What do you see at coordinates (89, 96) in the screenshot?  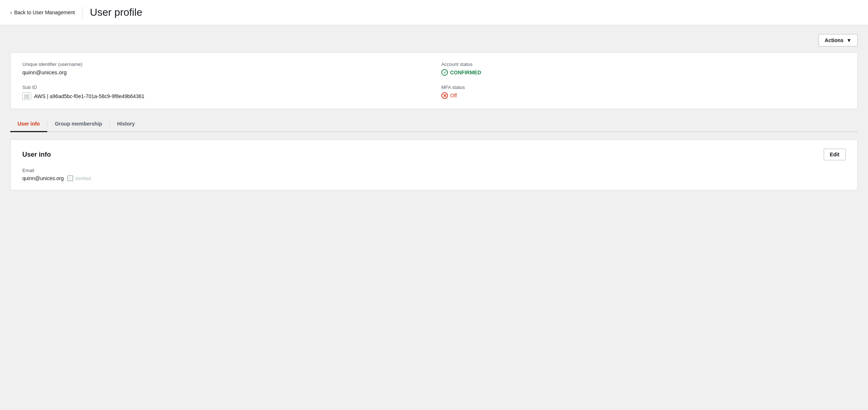 I see `sub-id-value: AWS | a96ad5bc-f0e1-701a-58c9-9f8e49b643…` at bounding box center [89, 96].